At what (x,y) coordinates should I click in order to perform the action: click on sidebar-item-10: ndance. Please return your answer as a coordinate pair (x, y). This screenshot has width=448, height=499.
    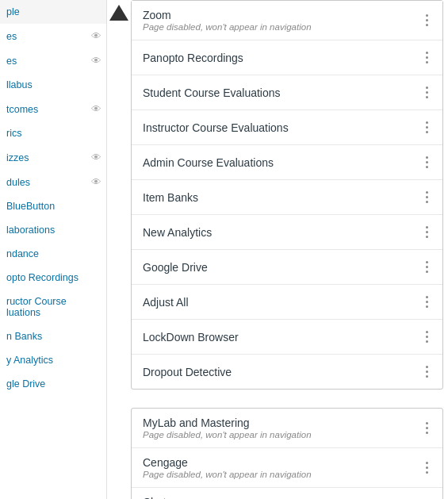
    Looking at the image, I should click on (53, 254).